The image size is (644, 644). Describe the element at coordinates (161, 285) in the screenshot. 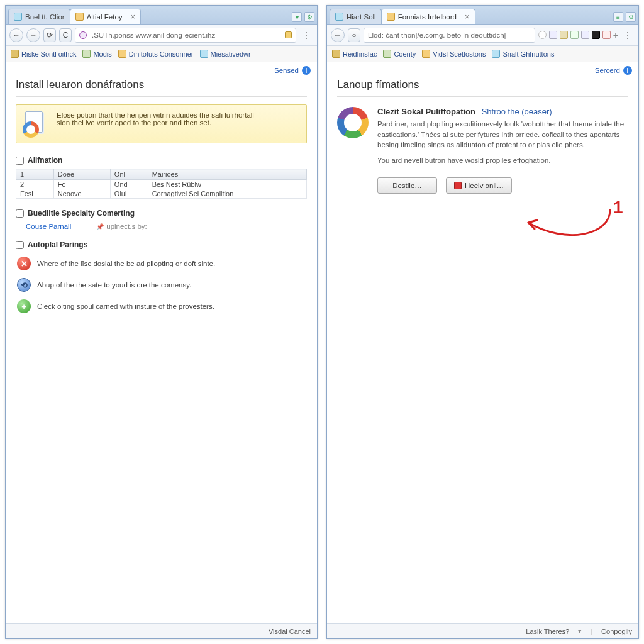

I see `status-row-info: ⟲ Abup of the the sate to youd is cre th…` at that location.